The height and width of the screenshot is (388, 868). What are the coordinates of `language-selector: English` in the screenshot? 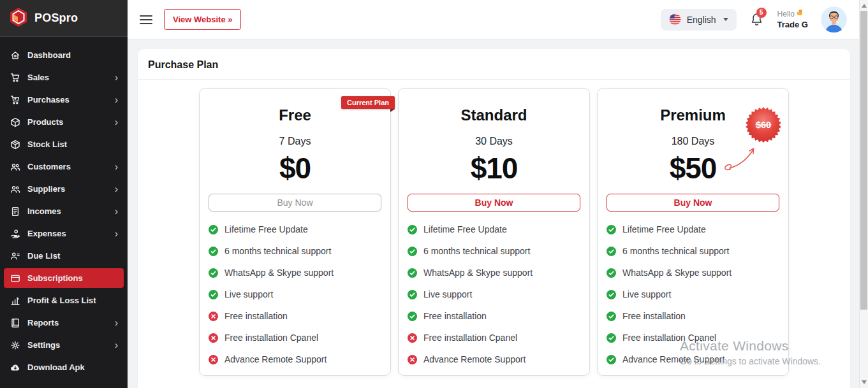 It's located at (699, 20).